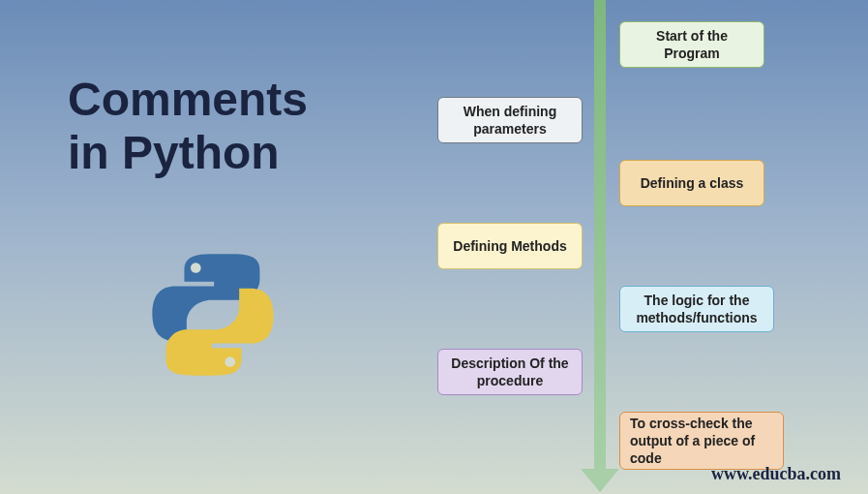 The height and width of the screenshot is (494, 868). I want to click on step-box-defining-class: Defining a class, so click(692, 183).